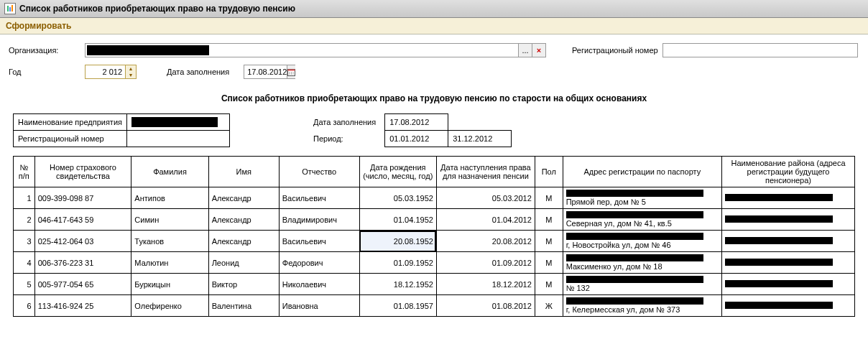 This screenshot has height=362, width=868. What do you see at coordinates (83, 172) in the screenshot?
I see `col-ins: Номер страхового свидетельства` at bounding box center [83, 172].